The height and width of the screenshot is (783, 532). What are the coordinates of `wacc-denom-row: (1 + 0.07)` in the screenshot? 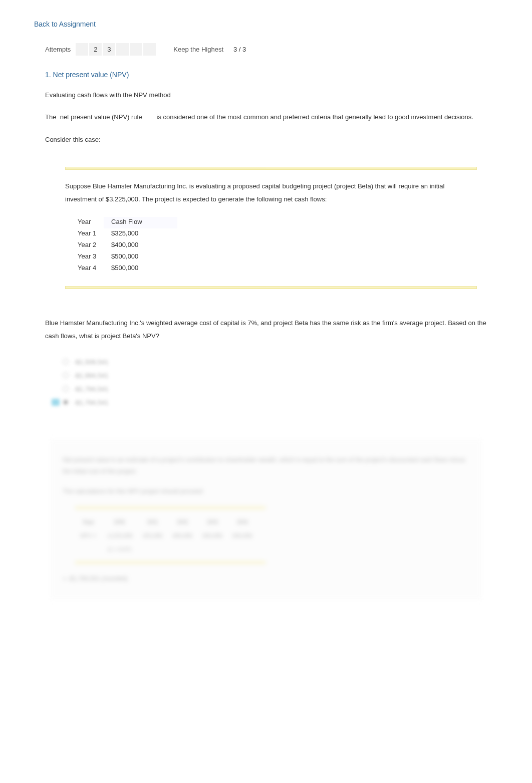 It's located at (166, 549).